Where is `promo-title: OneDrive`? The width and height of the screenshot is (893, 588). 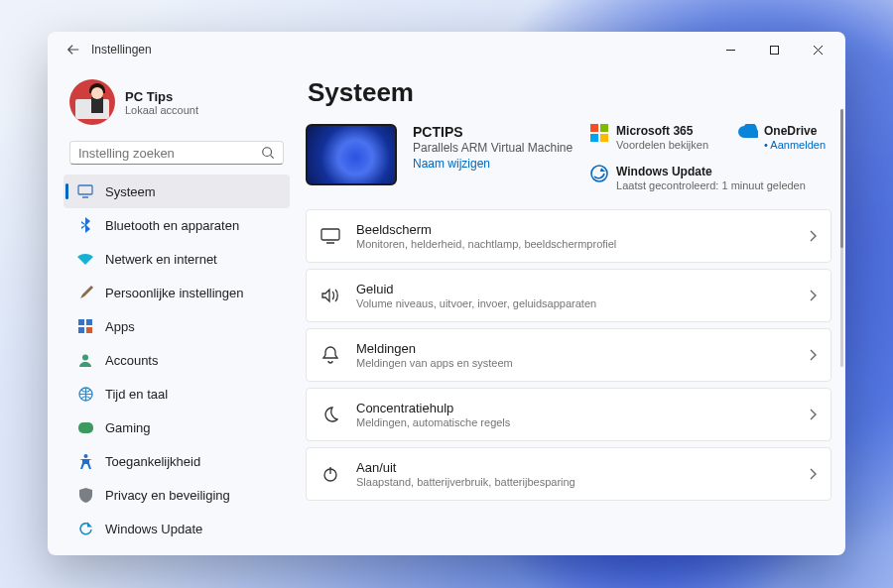 promo-title: OneDrive is located at coordinates (795, 131).